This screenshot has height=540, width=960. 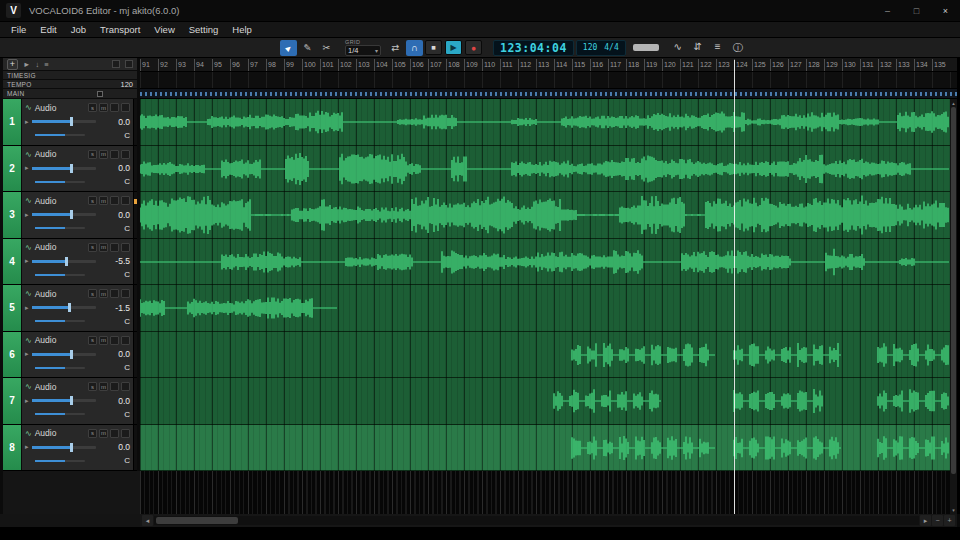 I want to click on automation-curve-icon: ∿, so click(x=678, y=48).